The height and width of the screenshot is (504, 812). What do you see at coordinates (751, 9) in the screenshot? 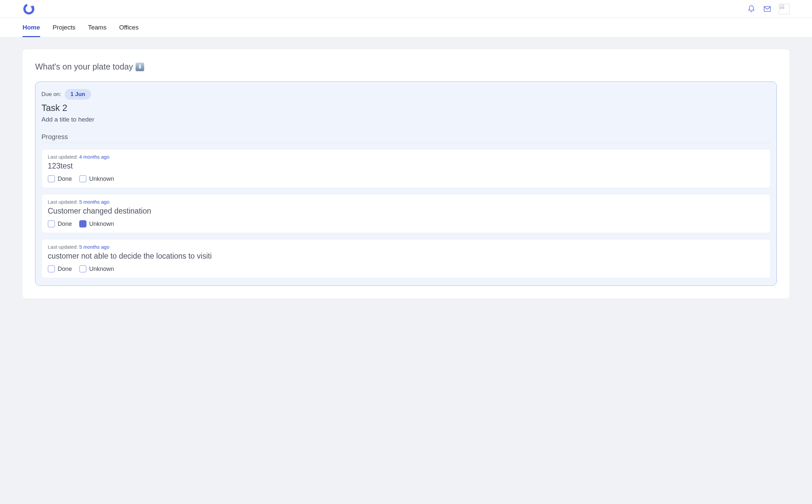
I see `notifications-icon` at bounding box center [751, 9].